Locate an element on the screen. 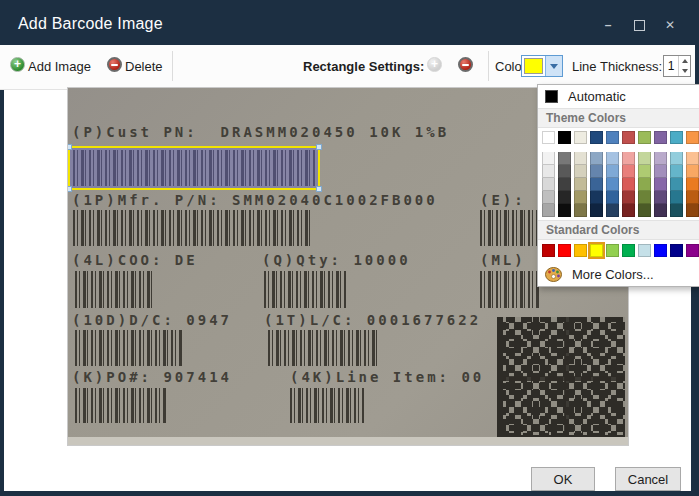 The image size is (699, 496). spin-up-button is located at coordinates (684, 61).